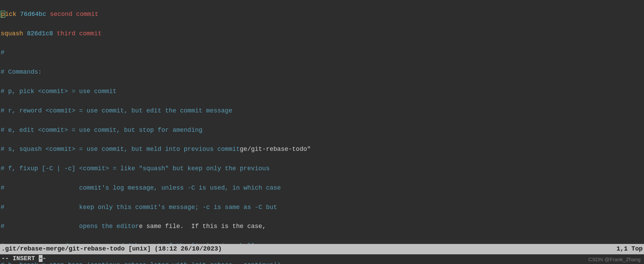 The image size is (644, 264). What do you see at coordinates (322, 227) in the screenshot?
I see `editor-line: # opens the editore same file. If this i…` at bounding box center [322, 227].